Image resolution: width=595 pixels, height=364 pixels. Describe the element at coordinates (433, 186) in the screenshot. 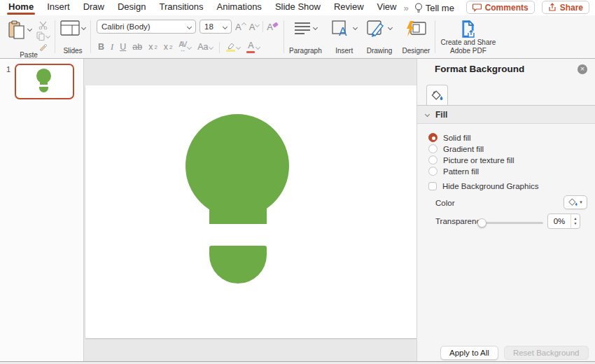

I see `hide-background-checkbox` at that location.